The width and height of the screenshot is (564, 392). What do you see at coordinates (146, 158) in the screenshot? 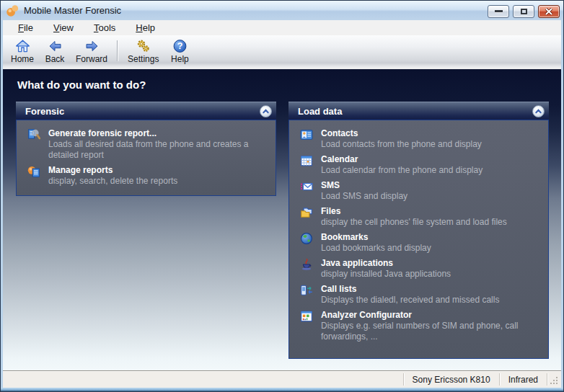
I see `forensic-panel-body: Generate forensic report... Loads all de…` at bounding box center [146, 158].